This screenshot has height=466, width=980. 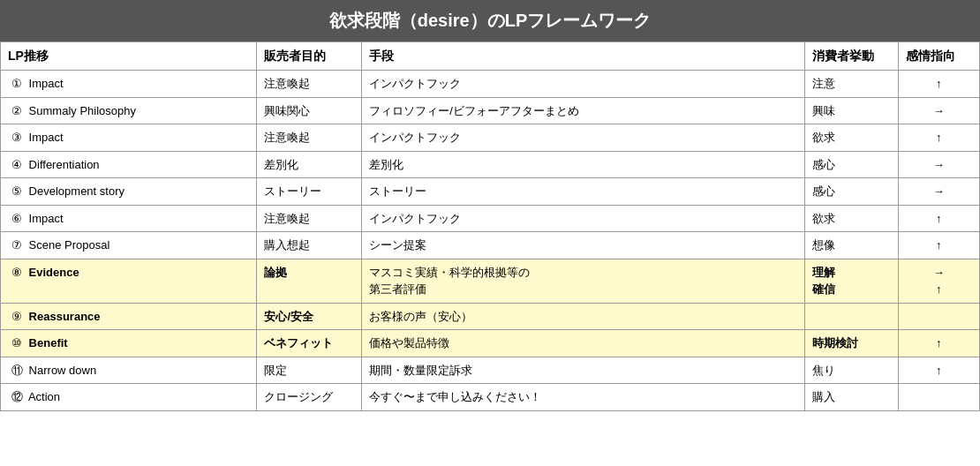 I want to click on cell-consumer, so click(x=851, y=316).